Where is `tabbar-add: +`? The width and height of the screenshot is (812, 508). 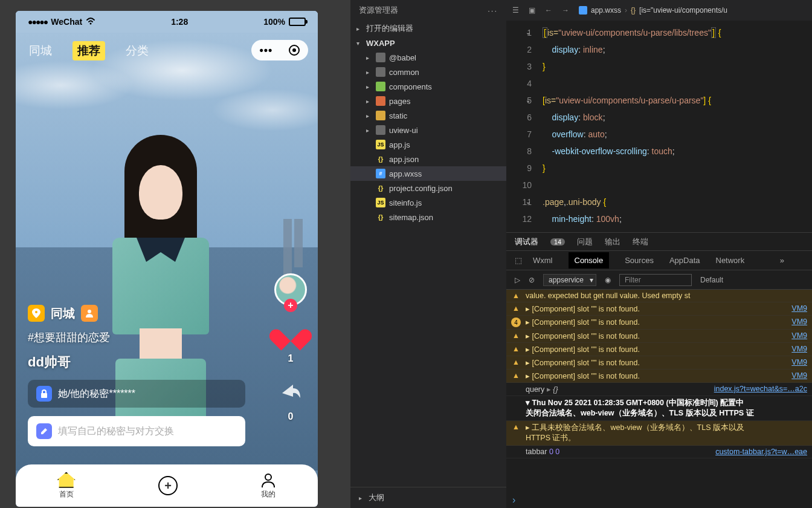 tabbar-add: + is located at coordinates (168, 486).